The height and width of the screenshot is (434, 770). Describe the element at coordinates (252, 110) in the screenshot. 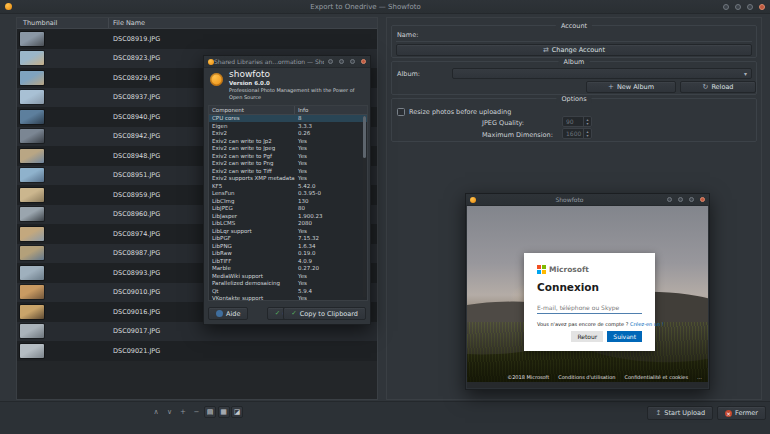

I see `column-header-component: Component` at that location.